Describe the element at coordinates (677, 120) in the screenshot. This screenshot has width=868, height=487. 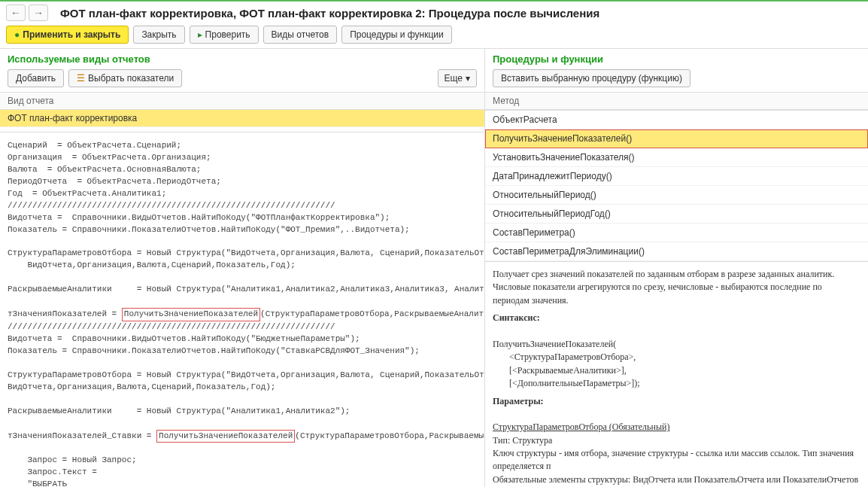
I see `proc-row: ОбъектРасчета` at that location.